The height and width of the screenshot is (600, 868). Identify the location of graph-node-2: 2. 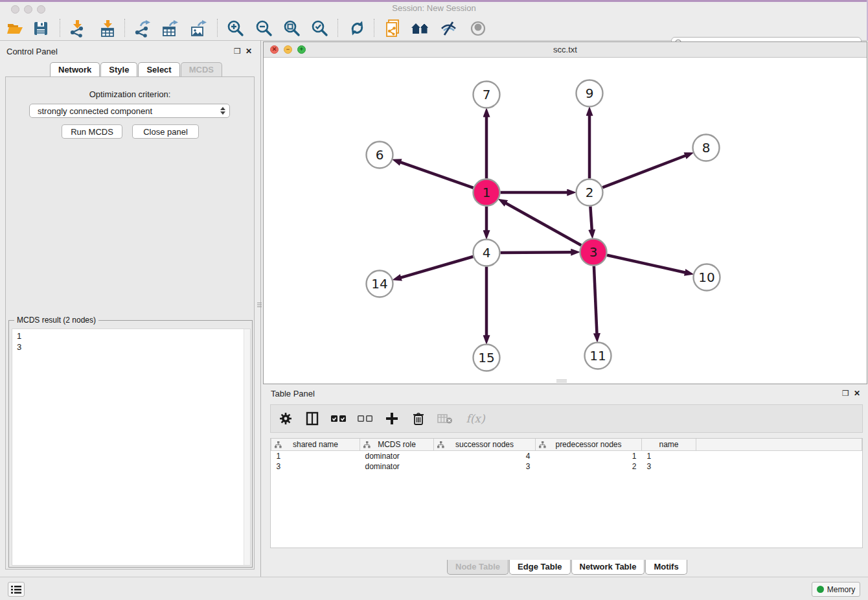
(589, 193).